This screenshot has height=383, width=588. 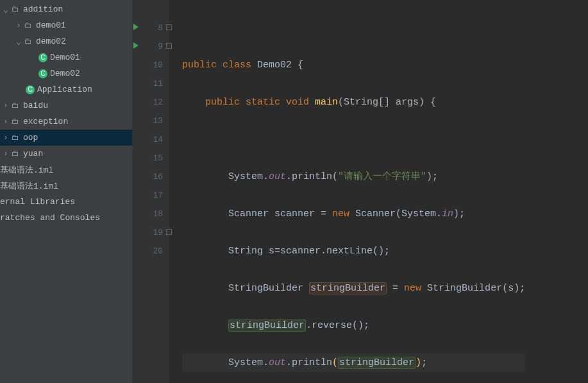 I want to click on tree-folder-yuan: › 🗀 yuan, so click(x=66, y=154).